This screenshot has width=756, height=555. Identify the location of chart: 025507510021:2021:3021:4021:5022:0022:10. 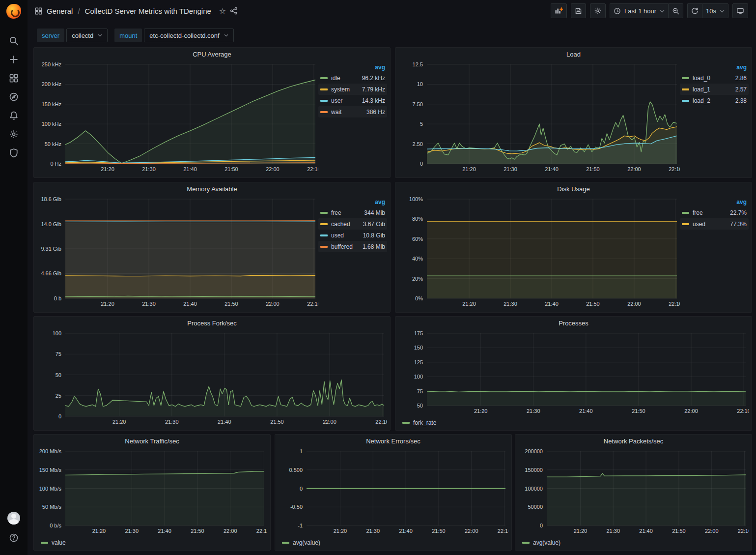
(212, 378).